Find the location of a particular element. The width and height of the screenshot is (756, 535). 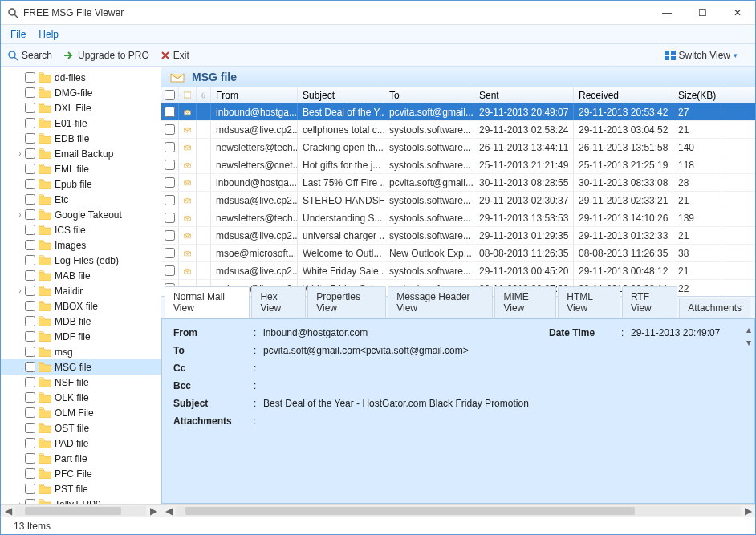

upgrade-button: Upgrade to PRO is located at coordinates (106, 55).